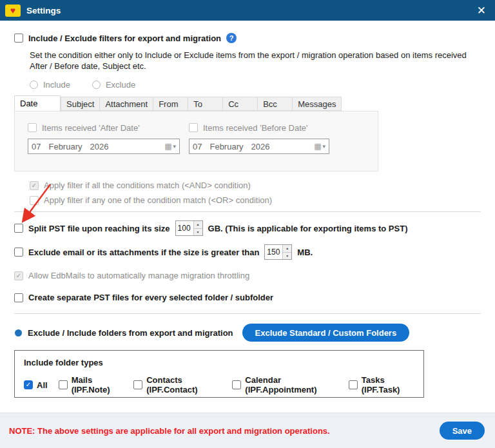 This screenshot has width=495, height=448. What do you see at coordinates (189, 228) in the screenshot?
I see `split-pst-size-stepper: ▲ ▼` at bounding box center [189, 228].